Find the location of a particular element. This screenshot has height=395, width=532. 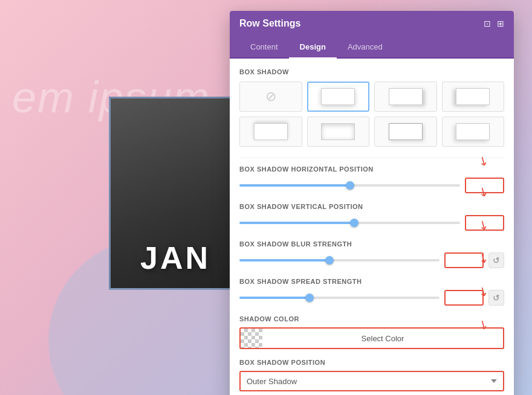

spread-strength-label: Box Shadow Spread Strength is located at coordinates (372, 281).